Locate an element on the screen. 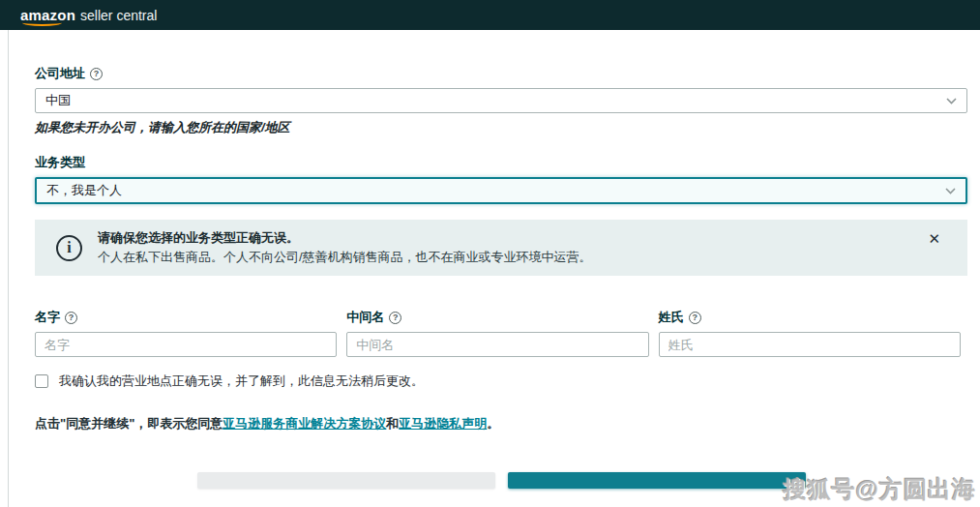  business-type-select: 不，我是个人 is located at coordinates (501, 191).